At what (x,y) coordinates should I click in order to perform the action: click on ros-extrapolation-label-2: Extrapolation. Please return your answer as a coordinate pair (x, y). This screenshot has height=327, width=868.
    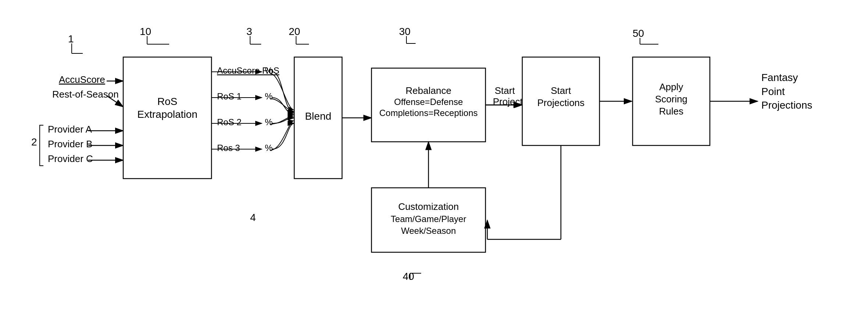
    Looking at the image, I should click on (167, 114).